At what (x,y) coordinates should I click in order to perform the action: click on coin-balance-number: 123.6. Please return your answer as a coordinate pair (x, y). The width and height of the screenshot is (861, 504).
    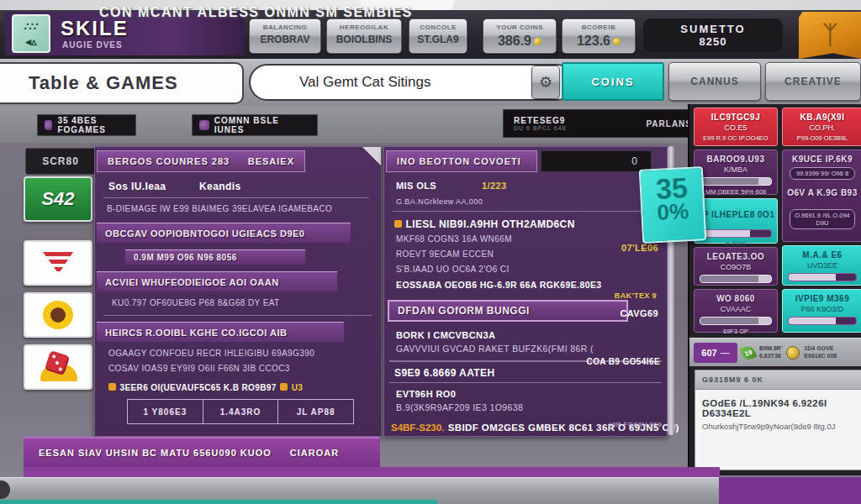
    Looking at the image, I should click on (594, 40).